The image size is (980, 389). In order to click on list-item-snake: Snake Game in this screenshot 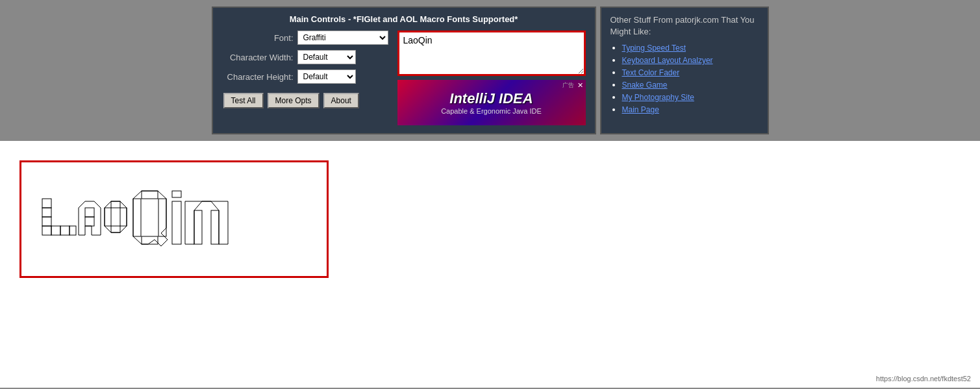, I will do `click(690, 84)`.